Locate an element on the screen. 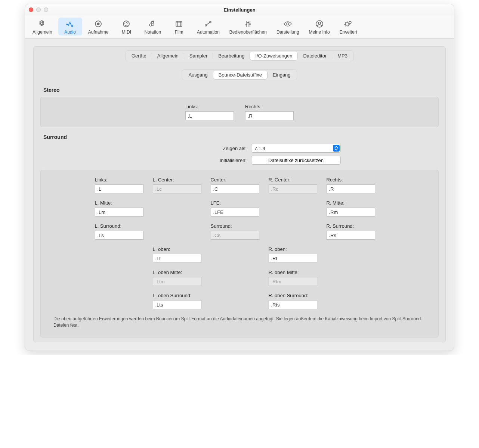  sliders-icon is located at coordinates (248, 24).